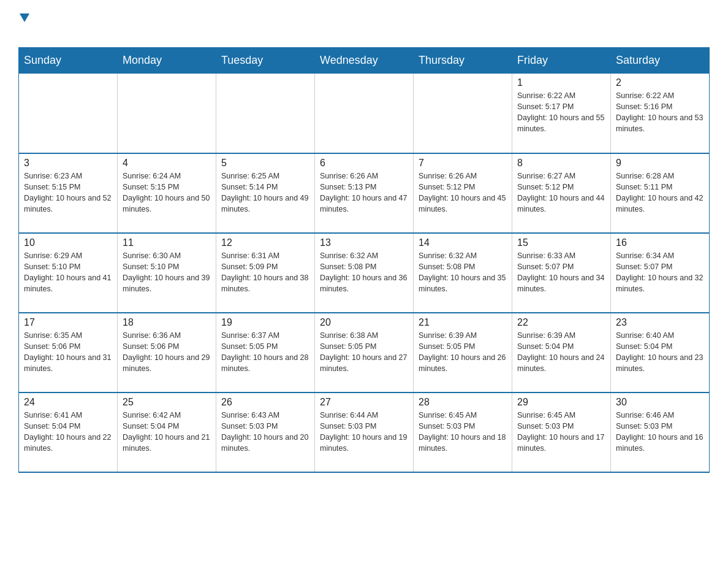 The image size is (728, 563). What do you see at coordinates (561, 83) in the screenshot?
I see `day-number: 1` at bounding box center [561, 83].